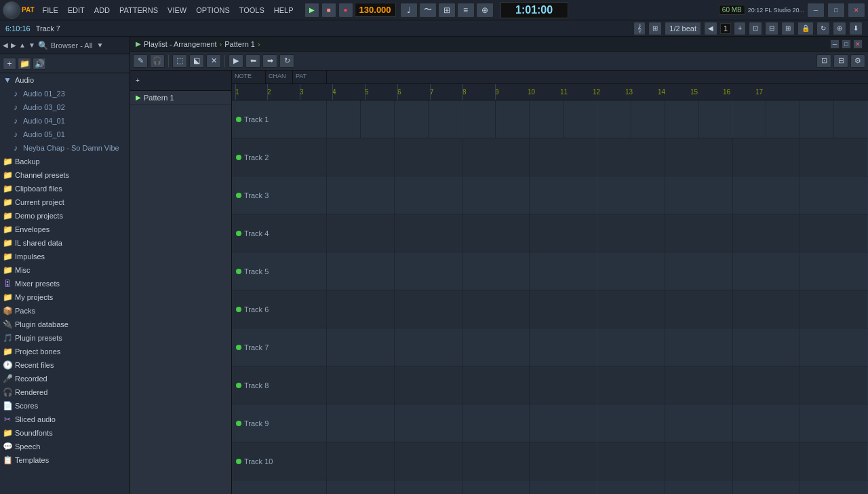  What do you see at coordinates (772, 28) in the screenshot?
I see `magnet-icon: ⊟` at bounding box center [772, 28].